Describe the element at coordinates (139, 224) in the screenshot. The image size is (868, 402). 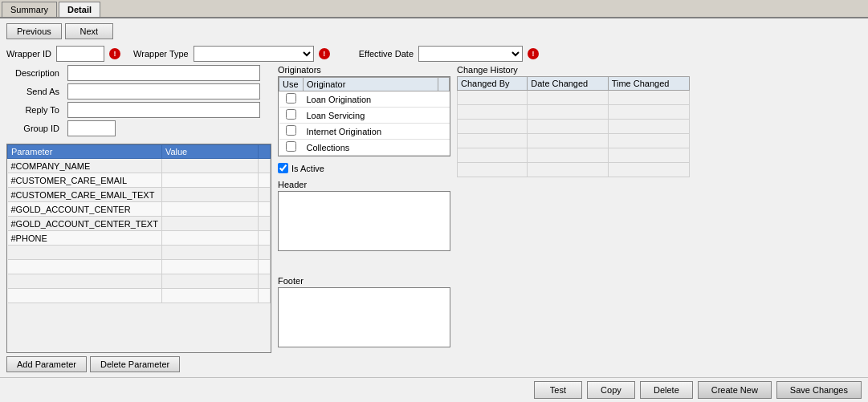
I see `parameter-table: Parameter Value #COMPANY_NAME #CUSTOMER_…` at that location.